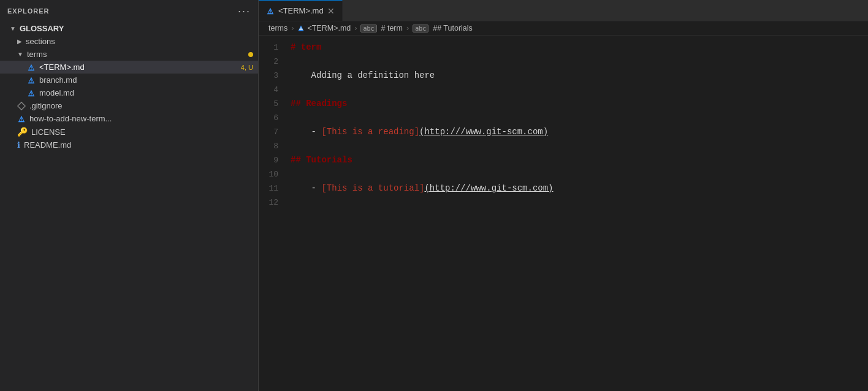 Image resolution: width=868 pixels, height=391 pixels. I want to click on tab-term-md: <TERM>.md ✕, so click(300, 10).